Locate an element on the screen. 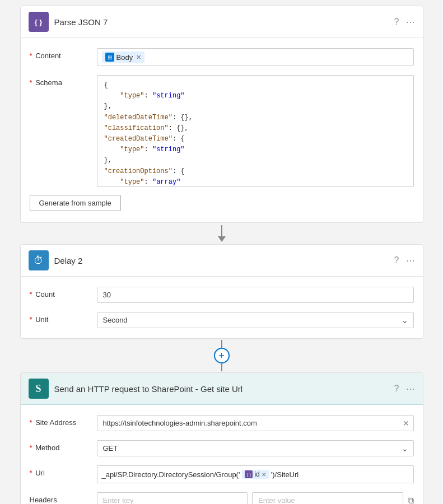 The image size is (443, 504). headers-field-row: Headers ⧉ is located at coordinates (222, 496).